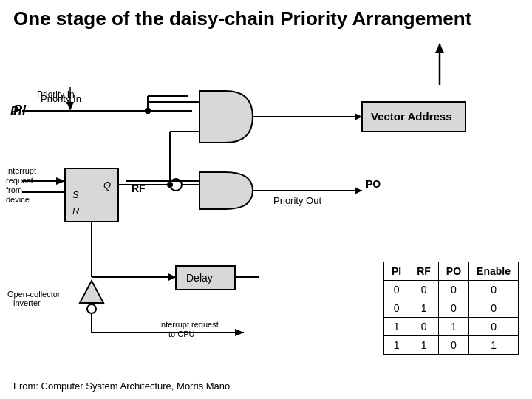 This screenshot has width=532, height=399. What do you see at coordinates (14, 190) in the screenshot?
I see `svg-text: from` at bounding box center [14, 190].